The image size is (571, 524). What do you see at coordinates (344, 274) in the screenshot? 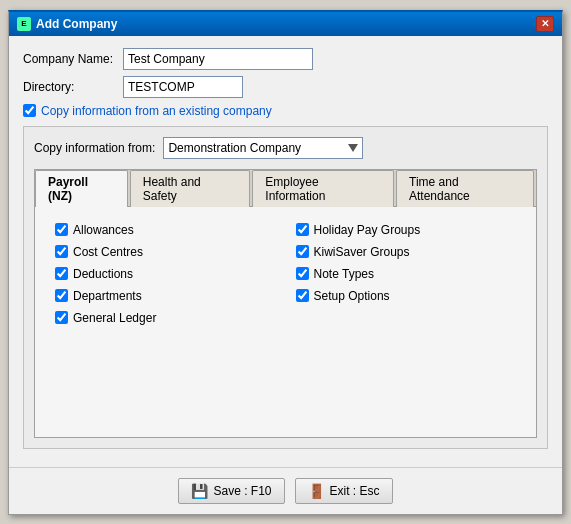
I see `note-types-label: Note Types` at bounding box center [344, 274].